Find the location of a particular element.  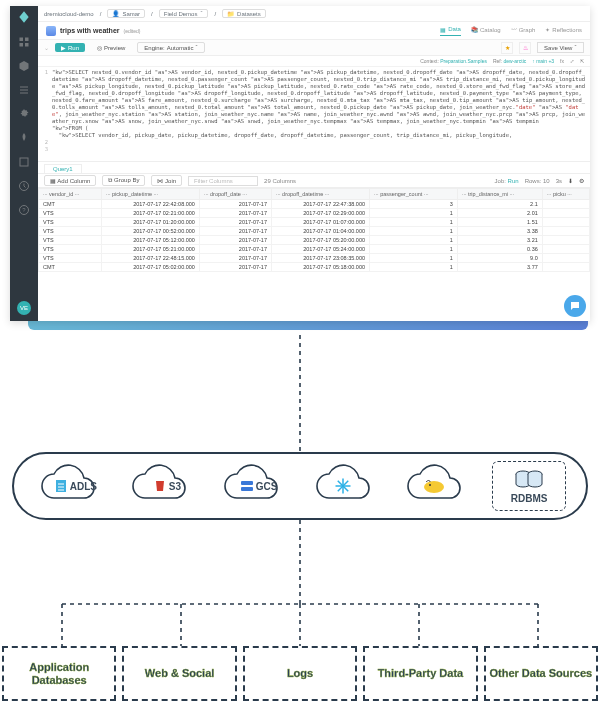

edited-badge: (edited) is located at coordinates (132, 31).